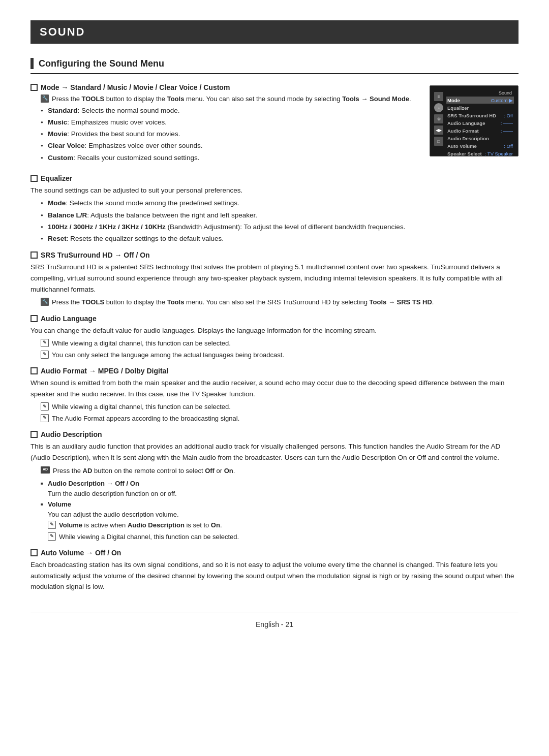 Image resolution: width=549 pixels, height=756 pixels. Describe the element at coordinates (274, 127) in the screenshot. I see `mode-section: Mode → Standard / Music / Movie / Clear …` at that location.